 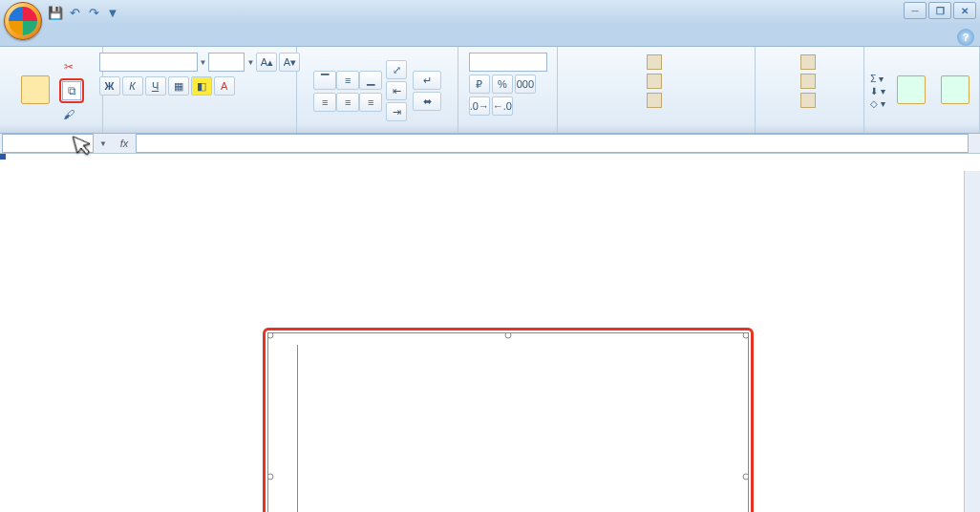 I want to click on undo-icon: ↶, so click(x=75, y=12).